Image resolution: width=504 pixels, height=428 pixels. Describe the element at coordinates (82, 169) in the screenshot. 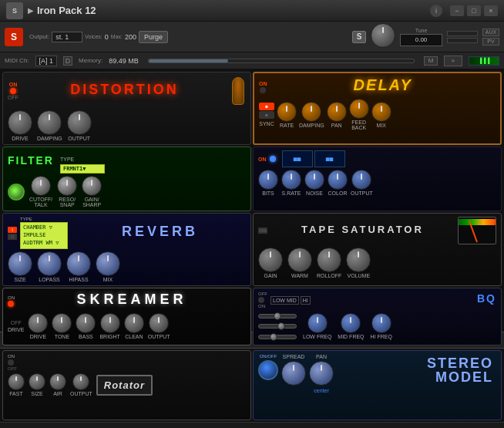

I see `filter-type-dropdown: FRMNT1▼` at that location.